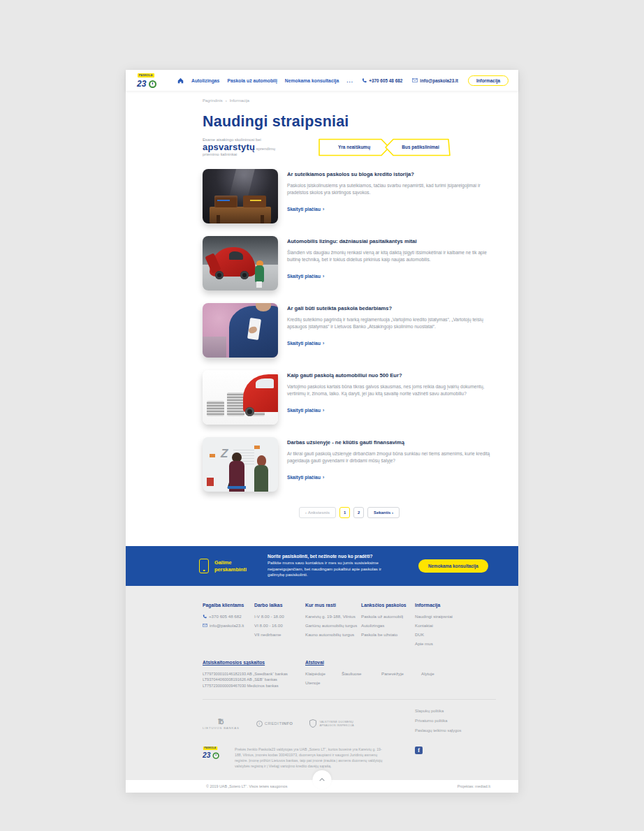 The width and height of the screenshot is (644, 831). What do you see at coordinates (455, 626) in the screenshot?
I see `footer-link-kontaktai: Kontaktai` at bounding box center [455, 626].